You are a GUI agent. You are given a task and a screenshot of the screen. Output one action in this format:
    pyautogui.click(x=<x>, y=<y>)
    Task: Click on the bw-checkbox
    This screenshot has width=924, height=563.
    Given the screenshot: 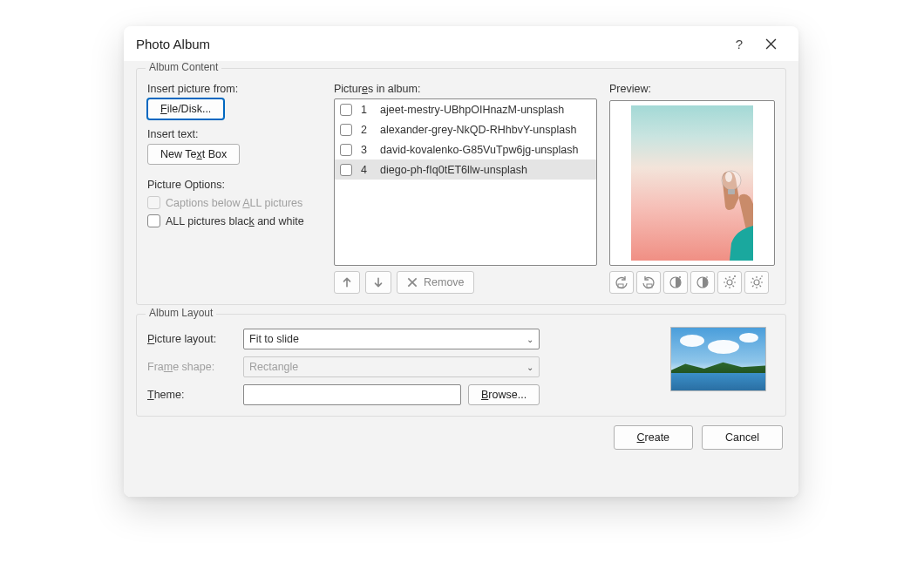 What is the action you would take?
    pyautogui.click(x=153, y=221)
    